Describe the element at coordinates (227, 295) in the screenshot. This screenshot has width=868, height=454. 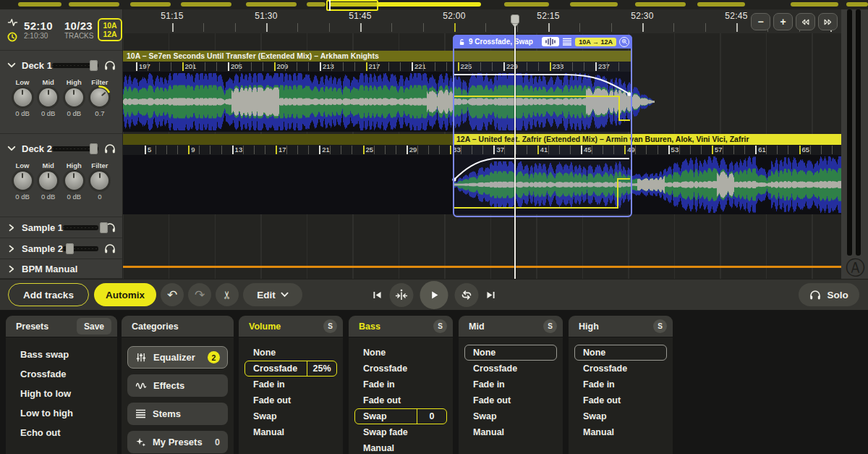
I see `split-button: ✂` at that location.